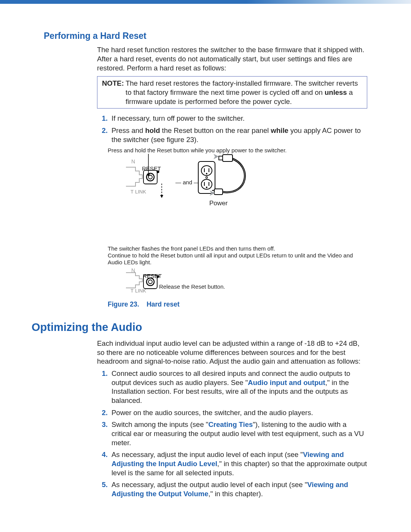 The width and height of the screenshot is (411, 532). I want to click on step-1: 1. If necessary, turn off power to the s…, so click(232, 118).